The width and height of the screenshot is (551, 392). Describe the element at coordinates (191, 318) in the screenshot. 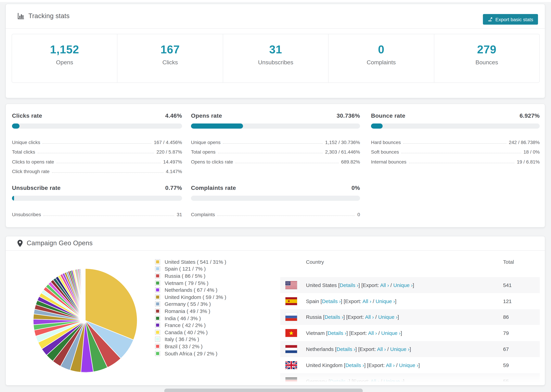

I see `legend-item: India ( 46 / 3% )` at that location.